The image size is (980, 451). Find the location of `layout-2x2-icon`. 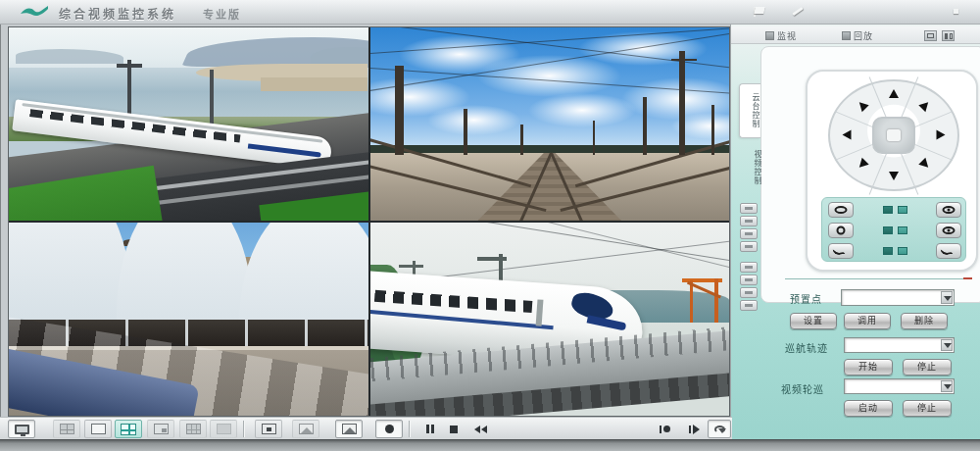

layout-2x2-icon is located at coordinates (67, 429).